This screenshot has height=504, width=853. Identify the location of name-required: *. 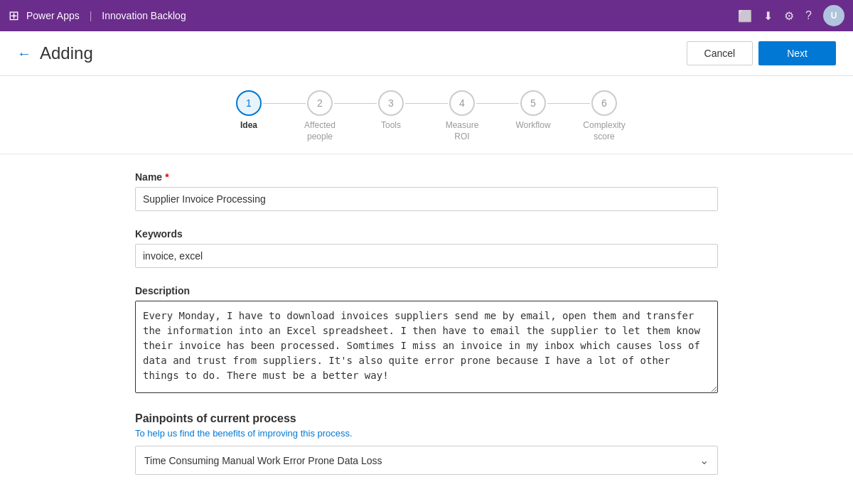
(166, 177).